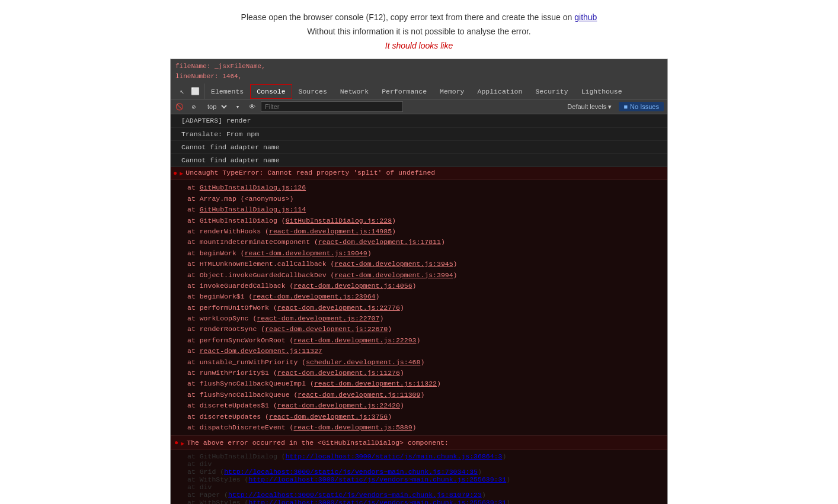 The image size is (838, 504). I want to click on devtools-icons: ↖ ⬜, so click(188, 91).